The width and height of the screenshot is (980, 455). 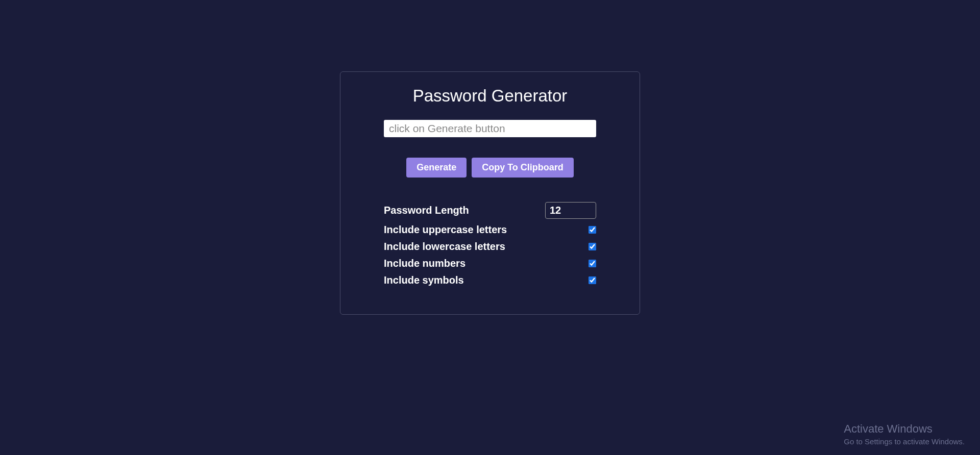 What do you see at coordinates (571, 210) in the screenshot?
I see `length-input` at bounding box center [571, 210].